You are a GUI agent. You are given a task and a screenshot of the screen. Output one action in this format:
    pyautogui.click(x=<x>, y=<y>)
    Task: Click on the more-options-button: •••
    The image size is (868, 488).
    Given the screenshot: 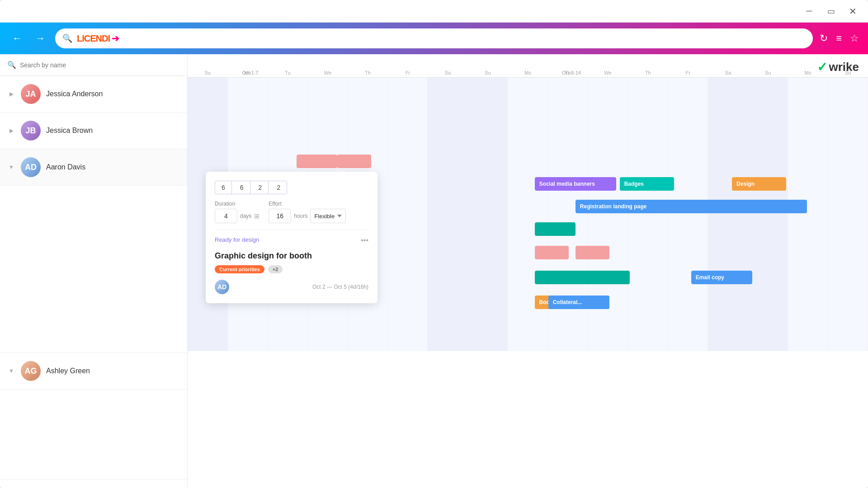 What is the action you would take?
    pyautogui.click(x=364, y=240)
    